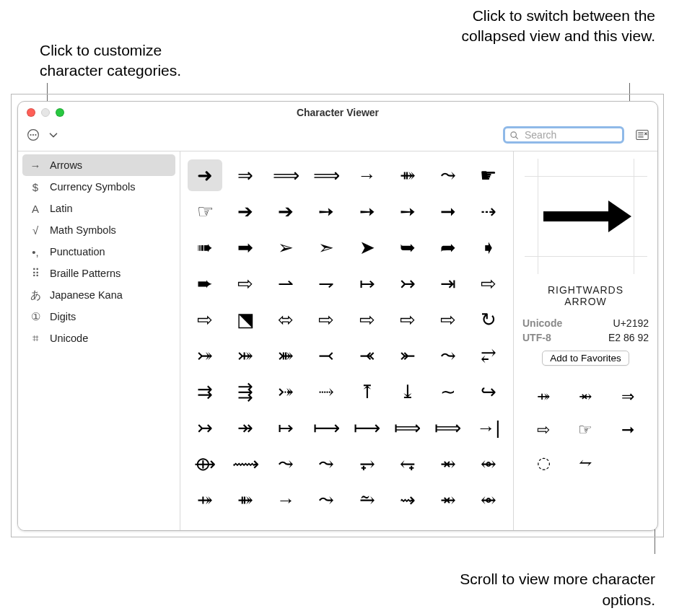 The image size is (674, 616). What do you see at coordinates (31, 113) in the screenshot?
I see `close-button` at bounding box center [31, 113].